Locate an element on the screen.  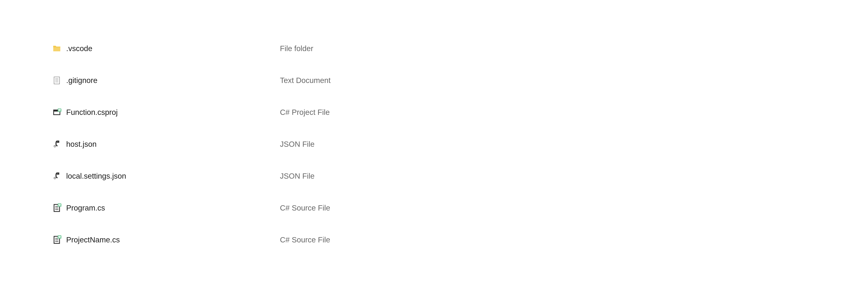
list-item: .vscode File folder is located at coordinates (459, 49).